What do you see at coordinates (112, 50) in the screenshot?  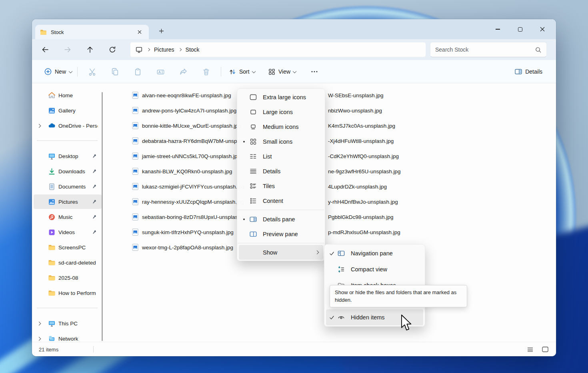 I see `refresh-icon` at bounding box center [112, 50].